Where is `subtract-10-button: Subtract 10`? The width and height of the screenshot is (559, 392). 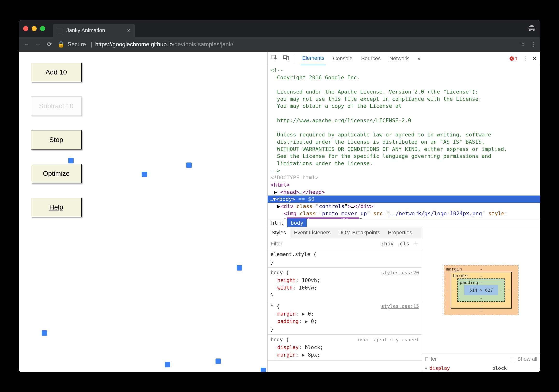 subtract-10-button: Subtract 10 is located at coordinates (56, 106).